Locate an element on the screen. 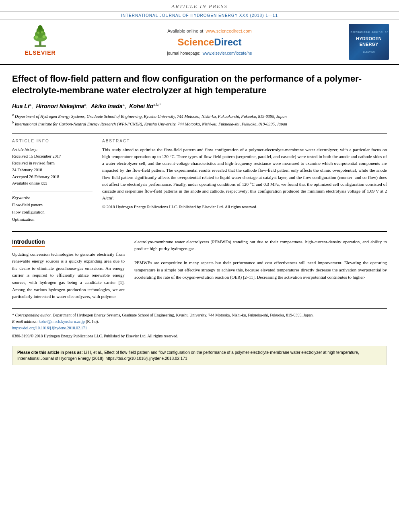 The width and height of the screenshot is (399, 532). article-in-press-banner: ARTICLE IN PRESS is located at coordinates (200, 6).